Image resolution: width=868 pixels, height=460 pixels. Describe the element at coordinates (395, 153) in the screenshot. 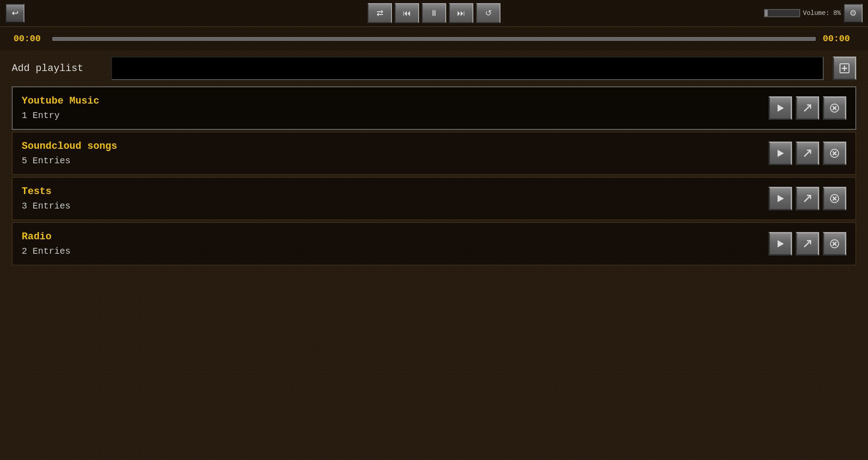

I see `playlist-info: Soundcloud songs 5 Entries` at that location.